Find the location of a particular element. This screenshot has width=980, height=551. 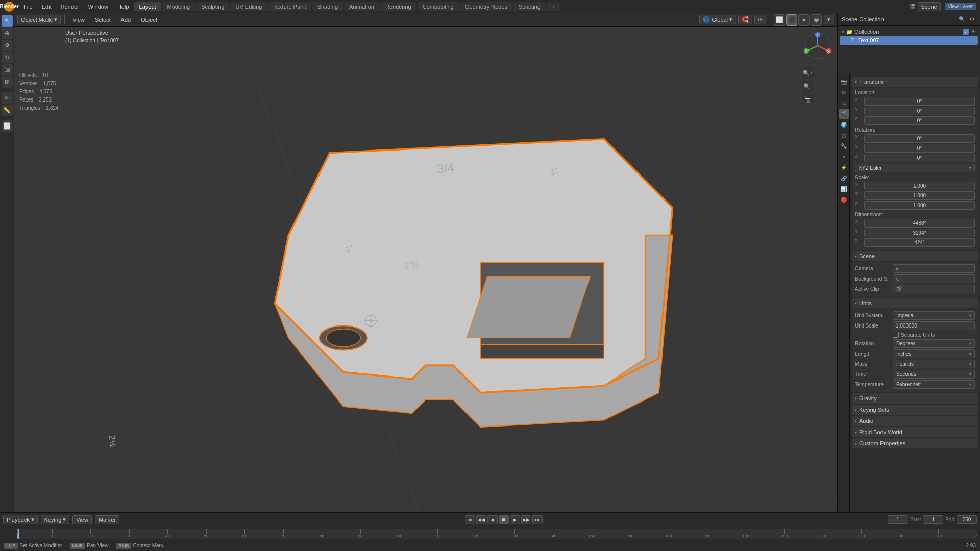

dim-y-value: 3294° is located at coordinates (920, 233).